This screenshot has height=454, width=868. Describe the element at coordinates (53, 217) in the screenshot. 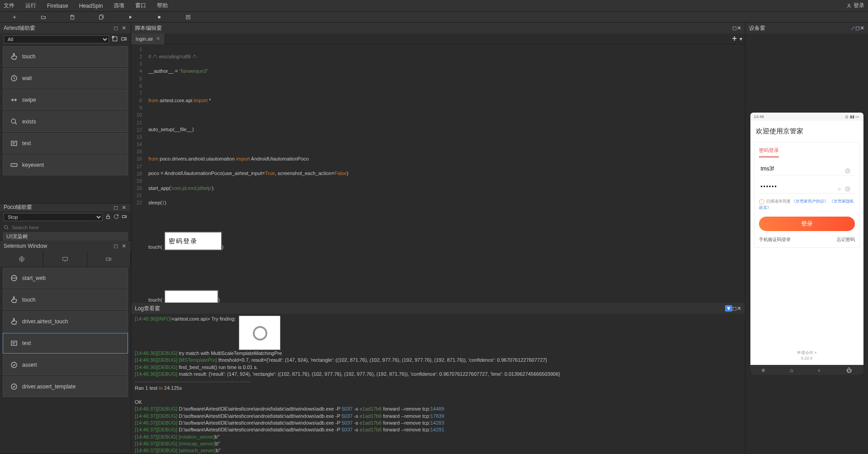

I see `poco-mode-select: Stop` at that location.